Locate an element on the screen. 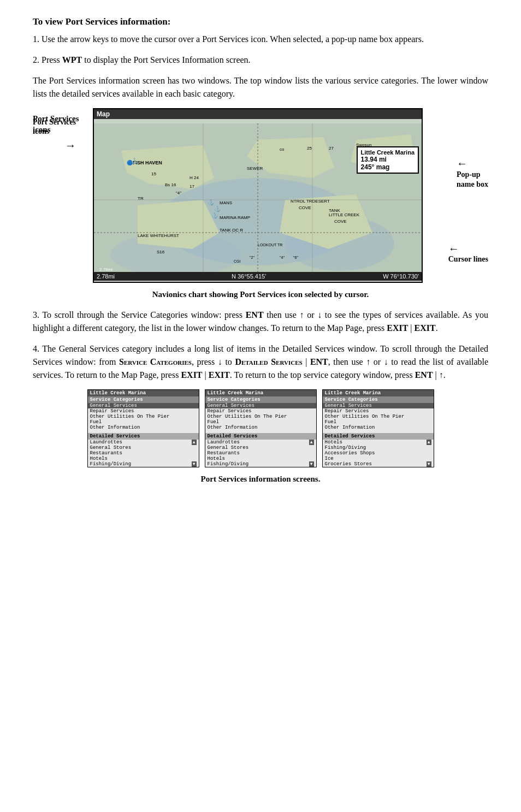 The width and height of the screenshot is (521, 812). screen-2-title: Little Creek Marina is located at coordinates (261, 393).